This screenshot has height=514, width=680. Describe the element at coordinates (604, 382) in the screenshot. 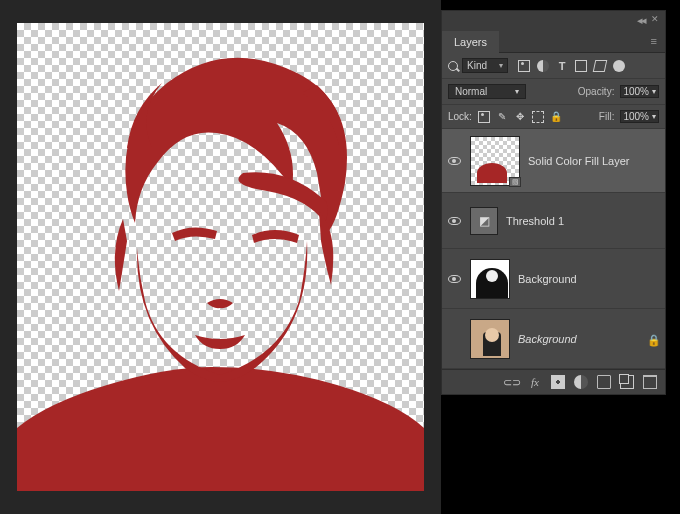

I see `new-group-icon` at that location.